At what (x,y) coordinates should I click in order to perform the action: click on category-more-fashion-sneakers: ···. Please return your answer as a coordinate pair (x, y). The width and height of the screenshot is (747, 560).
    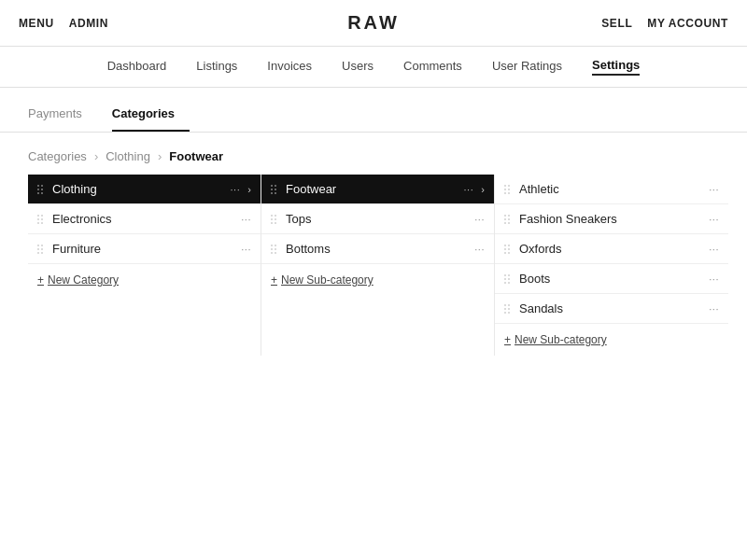
    Looking at the image, I should click on (713, 219).